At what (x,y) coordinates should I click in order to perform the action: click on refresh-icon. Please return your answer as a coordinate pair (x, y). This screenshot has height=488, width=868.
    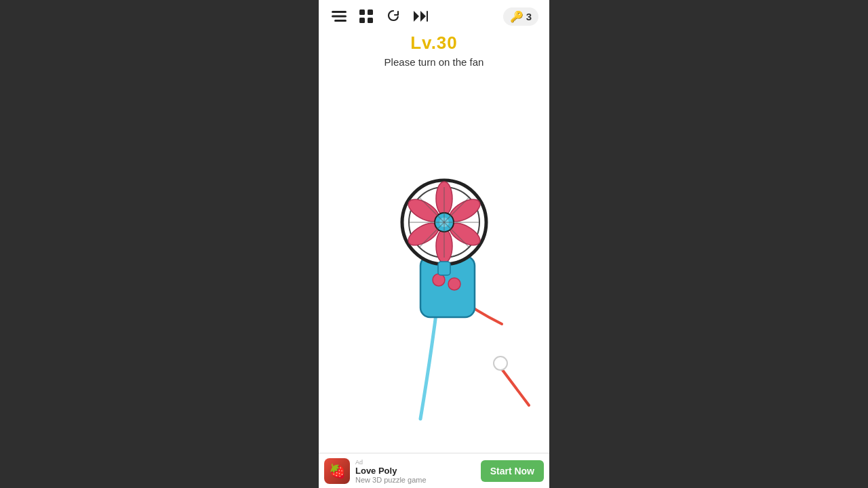
    Looking at the image, I should click on (393, 16).